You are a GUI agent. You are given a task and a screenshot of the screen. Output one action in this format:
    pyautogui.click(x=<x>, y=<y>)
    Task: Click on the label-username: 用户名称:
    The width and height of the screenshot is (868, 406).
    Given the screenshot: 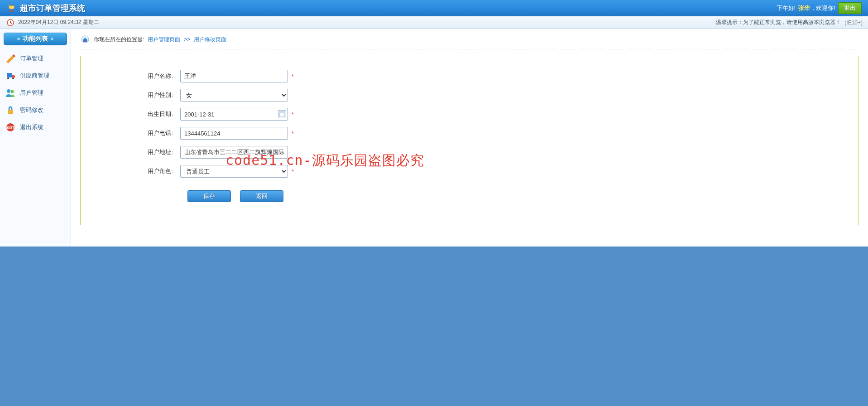 What is the action you would take?
    pyautogui.click(x=135, y=76)
    